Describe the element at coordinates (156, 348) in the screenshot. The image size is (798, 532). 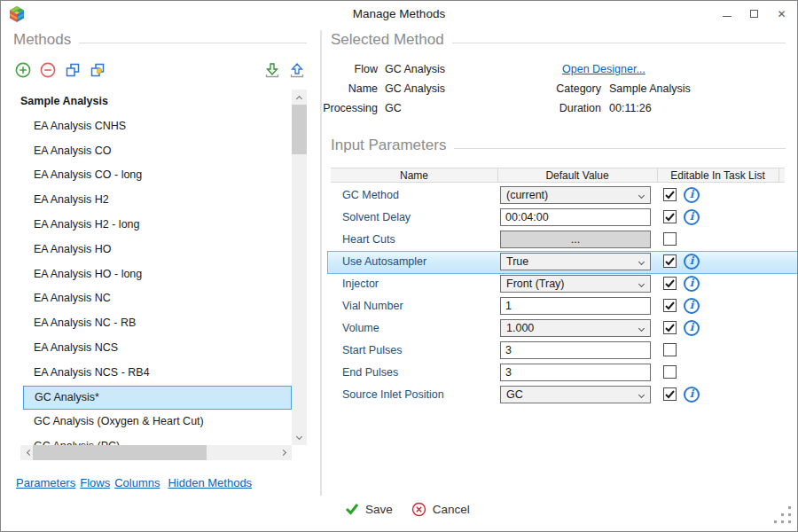
I see `method-list-item: EA Analysis NCS` at that location.